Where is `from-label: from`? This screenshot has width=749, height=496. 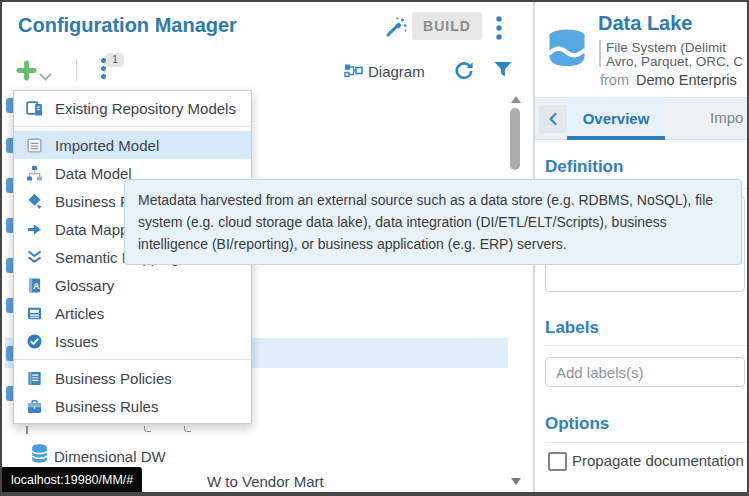
from-label: from is located at coordinates (614, 80).